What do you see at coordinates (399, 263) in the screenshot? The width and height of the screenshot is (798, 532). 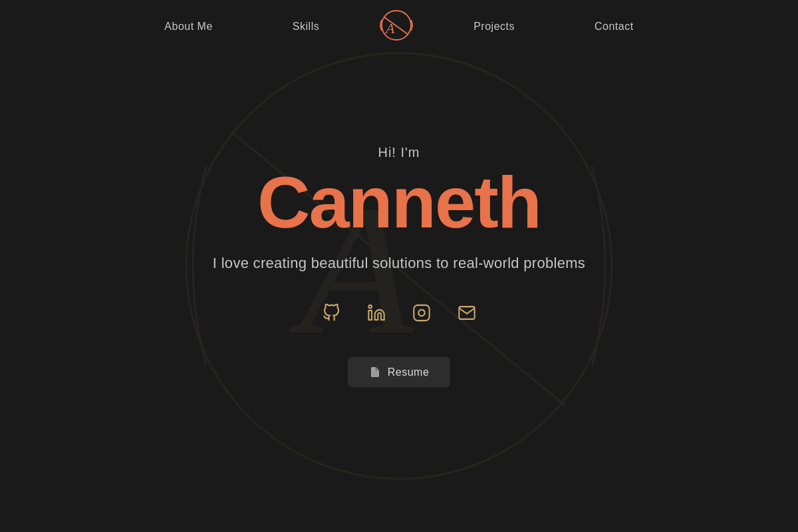 I see `hero-tagline: I love creating beautiful solutions to r…` at bounding box center [399, 263].